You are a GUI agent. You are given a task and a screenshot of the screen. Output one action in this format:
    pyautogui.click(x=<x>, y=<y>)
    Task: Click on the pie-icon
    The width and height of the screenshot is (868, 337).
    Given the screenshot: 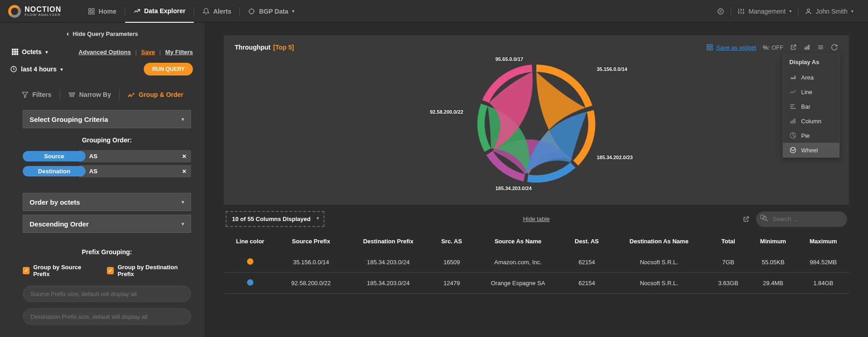 What is the action you would take?
    pyautogui.click(x=793, y=136)
    